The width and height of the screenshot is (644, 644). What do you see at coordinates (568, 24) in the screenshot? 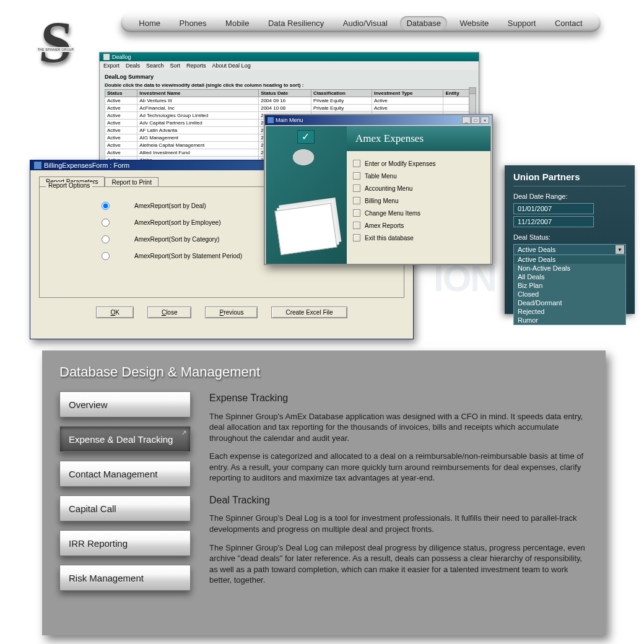
I see `nav-item-contact: Contact` at bounding box center [568, 24].